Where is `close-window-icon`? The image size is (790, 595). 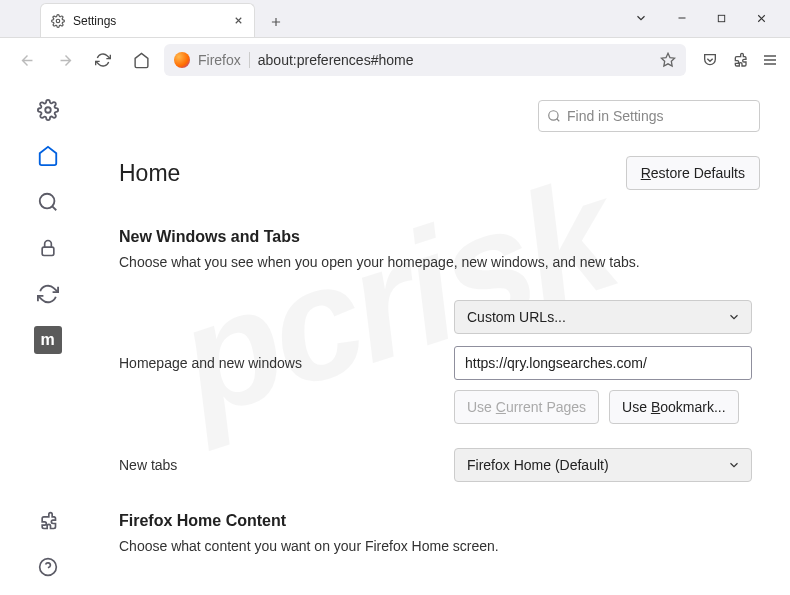 close-window-icon is located at coordinates (762, 18).